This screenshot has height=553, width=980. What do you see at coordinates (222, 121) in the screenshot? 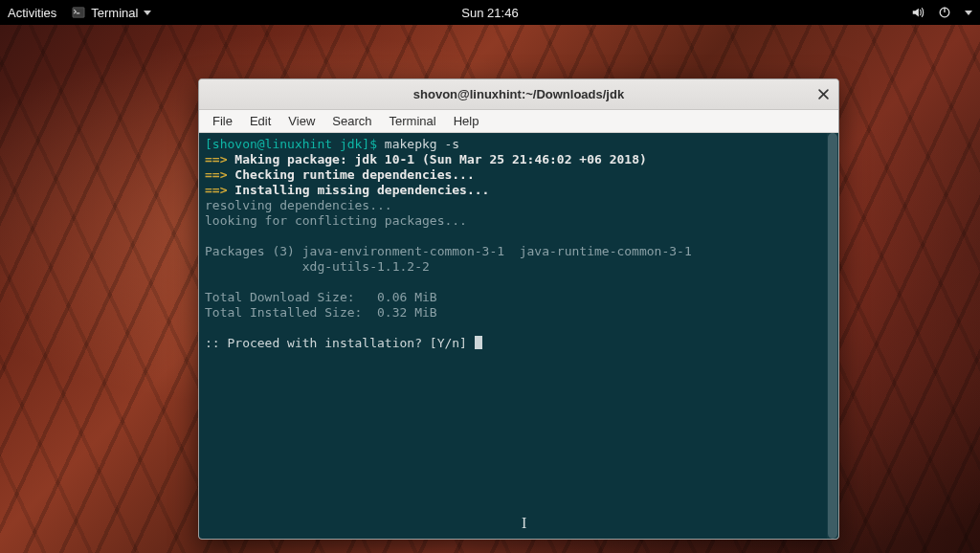
I see `menu-file: File` at bounding box center [222, 121].